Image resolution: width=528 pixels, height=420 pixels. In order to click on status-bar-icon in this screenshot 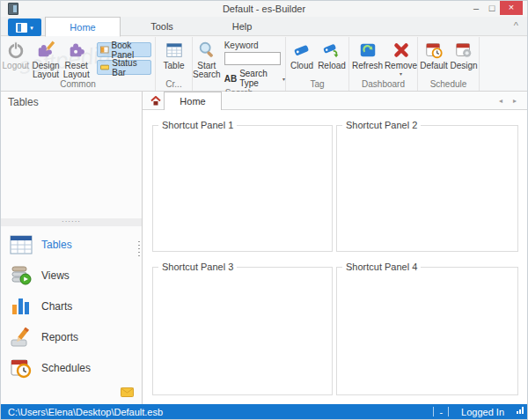, I will do `click(105, 67)`.